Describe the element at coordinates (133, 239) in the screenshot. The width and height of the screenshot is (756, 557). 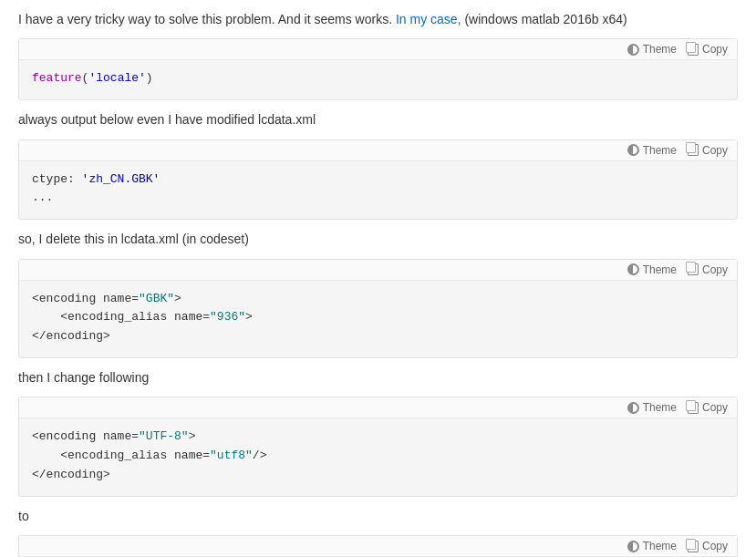
I see `para-2-text: so, I delete this in lcdata.xml (in code…` at that location.